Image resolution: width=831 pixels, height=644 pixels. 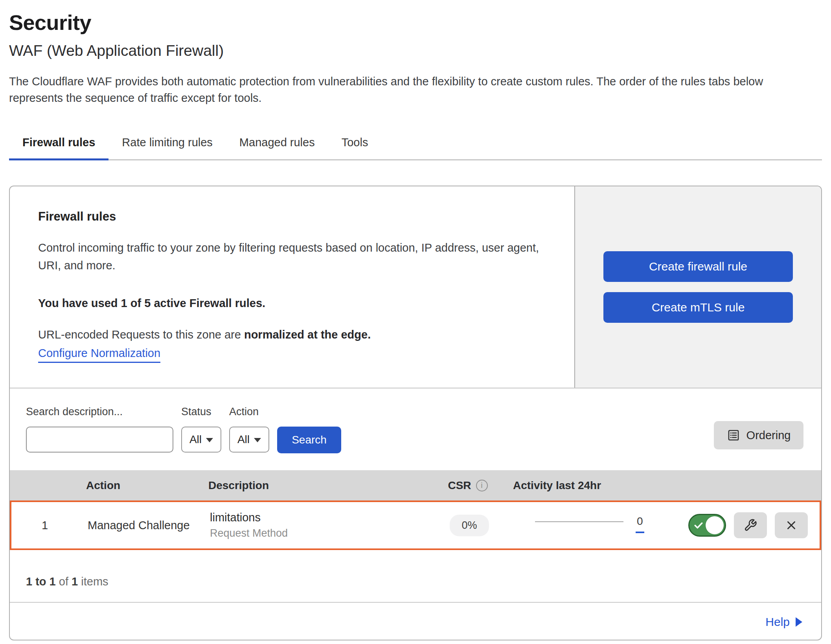 What do you see at coordinates (355, 145) in the screenshot?
I see `tab-tools: Tools` at bounding box center [355, 145].